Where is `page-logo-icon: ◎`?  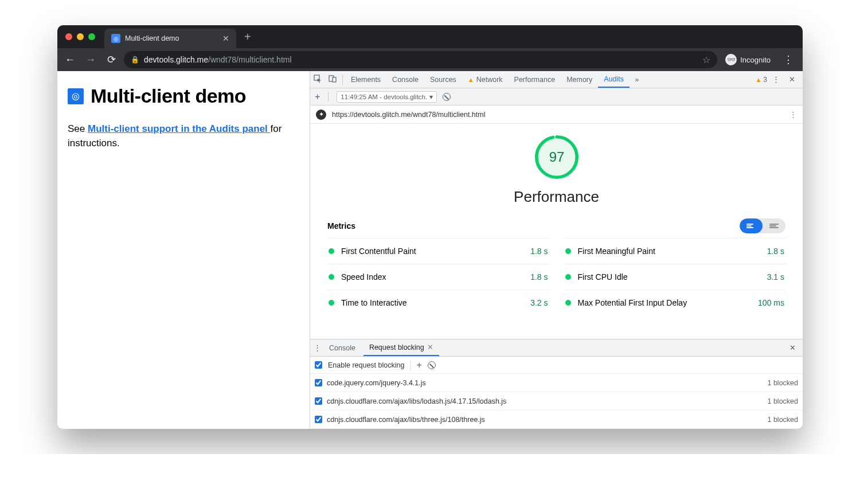
page-logo-icon: ◎ is located at coordinates (76, 96).